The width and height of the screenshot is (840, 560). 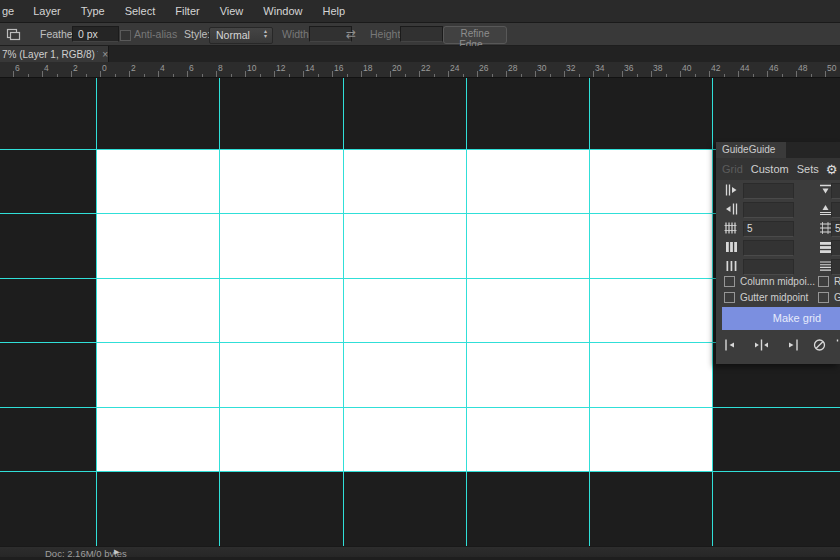 I want to click on checkbox-label: G, so click(x=837, y=298).